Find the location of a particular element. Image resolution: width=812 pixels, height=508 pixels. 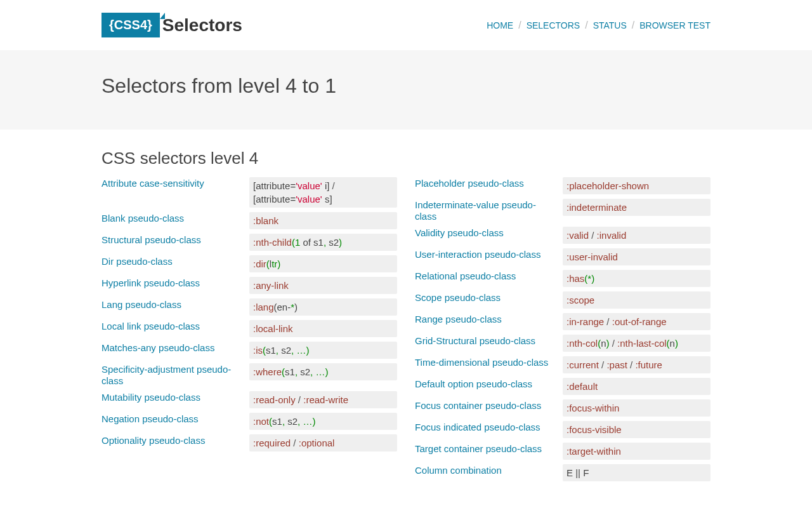

selector-row: Focus container pseudo-class:focus-withi… is located at coordinates (563, 408).